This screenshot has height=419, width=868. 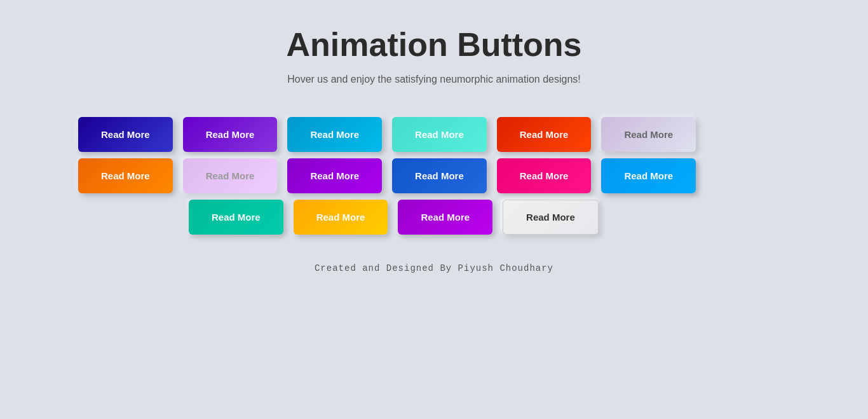 What do you see at coordinates (440, 135) in the screenshot?
I see `button-teal: Read More` at bounding box center [440, 135].